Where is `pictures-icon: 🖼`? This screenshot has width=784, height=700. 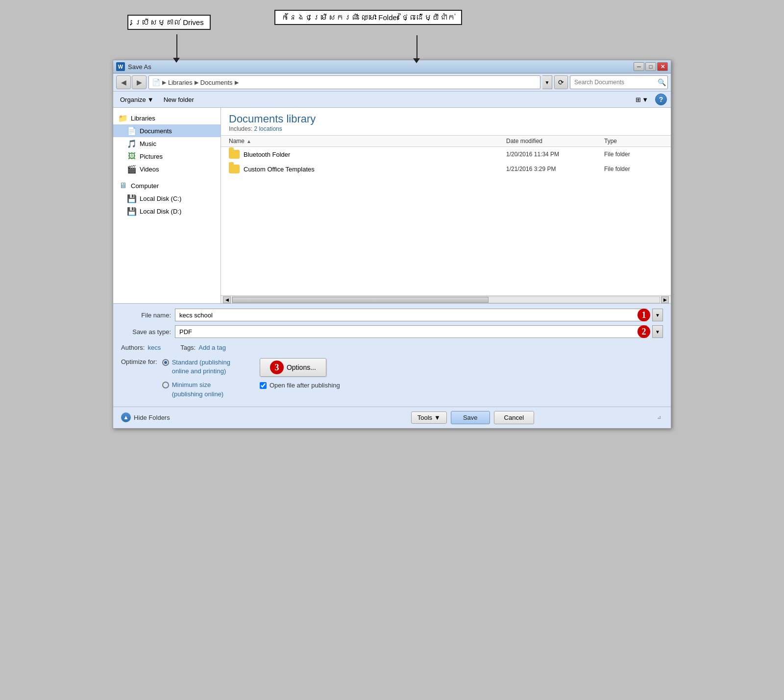 pictures-icon: 🖼 is located at coordinates (132, 156).